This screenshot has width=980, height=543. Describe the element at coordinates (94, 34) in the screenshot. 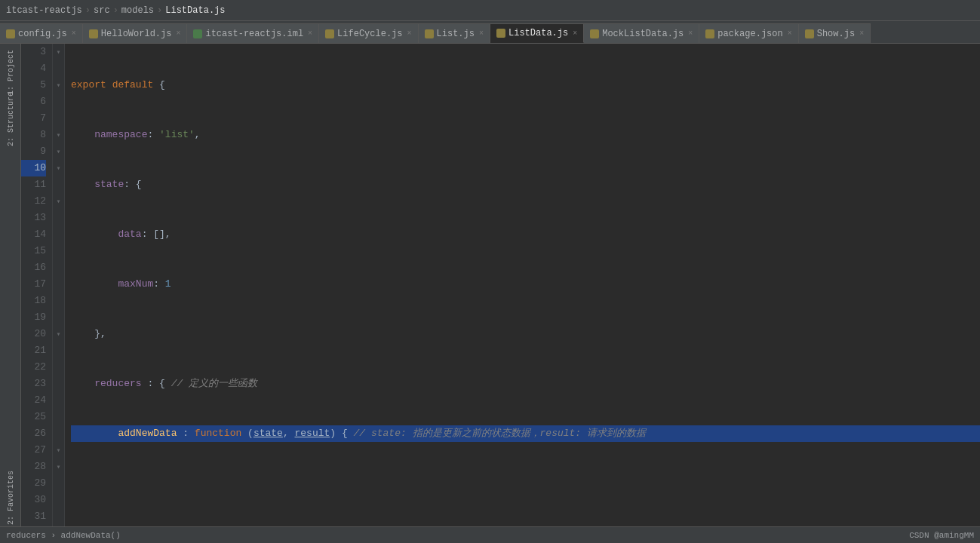

I see `tab-icon-helloworld` at that location.